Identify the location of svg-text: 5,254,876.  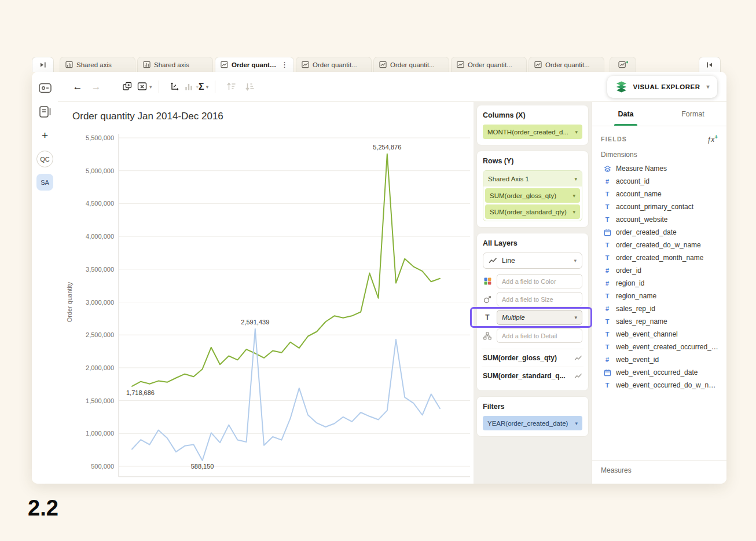
(387, 147).